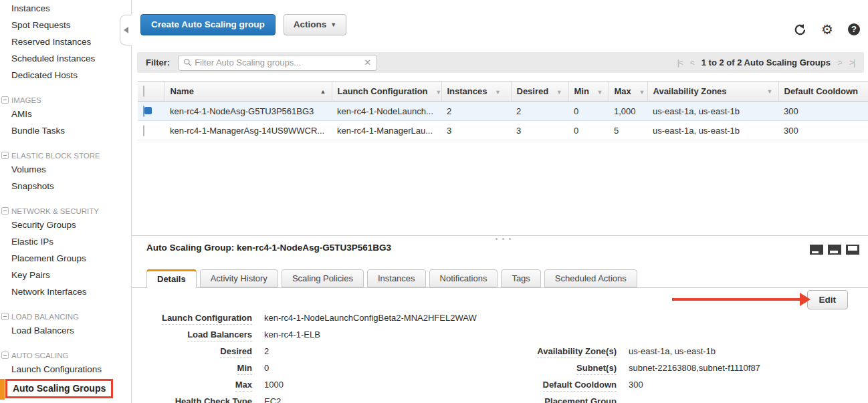  What do you see at coordinates (248, 111) in the screenshot?
I see `cell-name: ken-rc4-1-NodeAsg-G5TU3P561BG3` at bounding box center [248, 111].